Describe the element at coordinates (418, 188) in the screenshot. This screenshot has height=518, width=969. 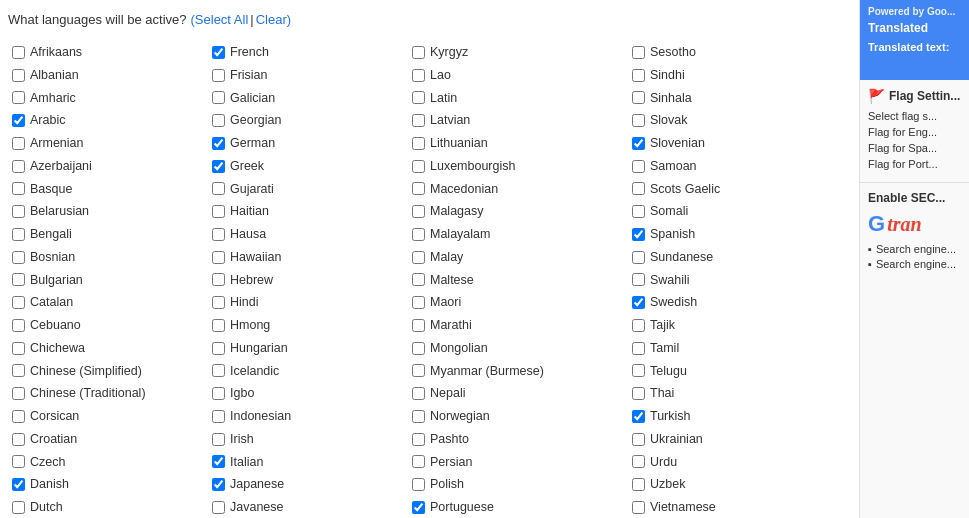
I see `checkbox-macedonian` at that location.